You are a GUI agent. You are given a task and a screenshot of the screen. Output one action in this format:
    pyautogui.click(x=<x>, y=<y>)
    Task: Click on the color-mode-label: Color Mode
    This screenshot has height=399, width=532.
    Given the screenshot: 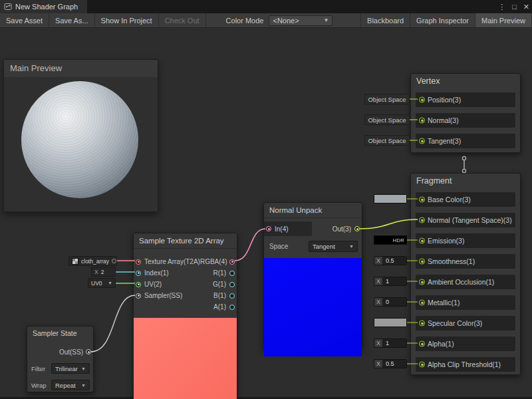 What is the action you would take?
    pyautogui.click(x=238, y=20)
    